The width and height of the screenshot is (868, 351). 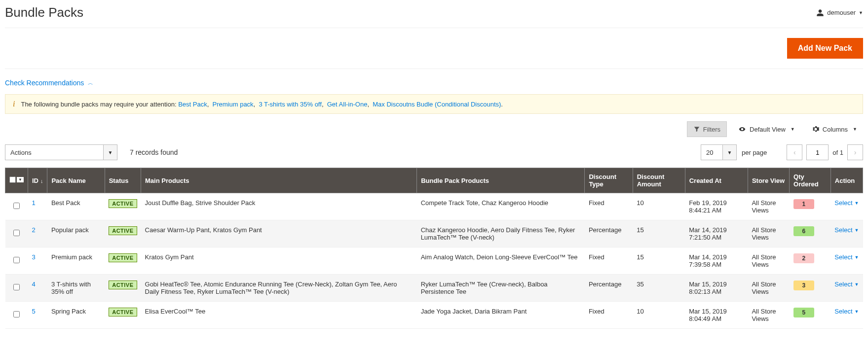 I want to click on next-page-button: ›, so click(x=855, y=152).